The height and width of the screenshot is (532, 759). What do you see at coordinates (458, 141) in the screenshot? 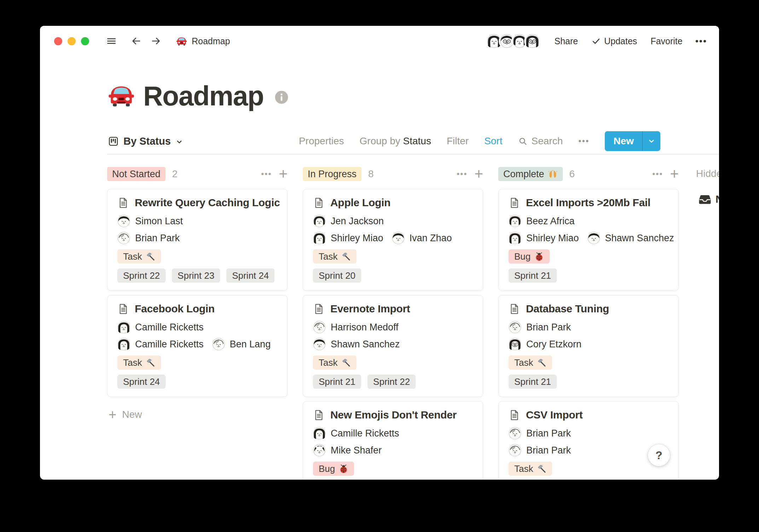
I see `filter-button: Filter` at bounding box center [458, 141].